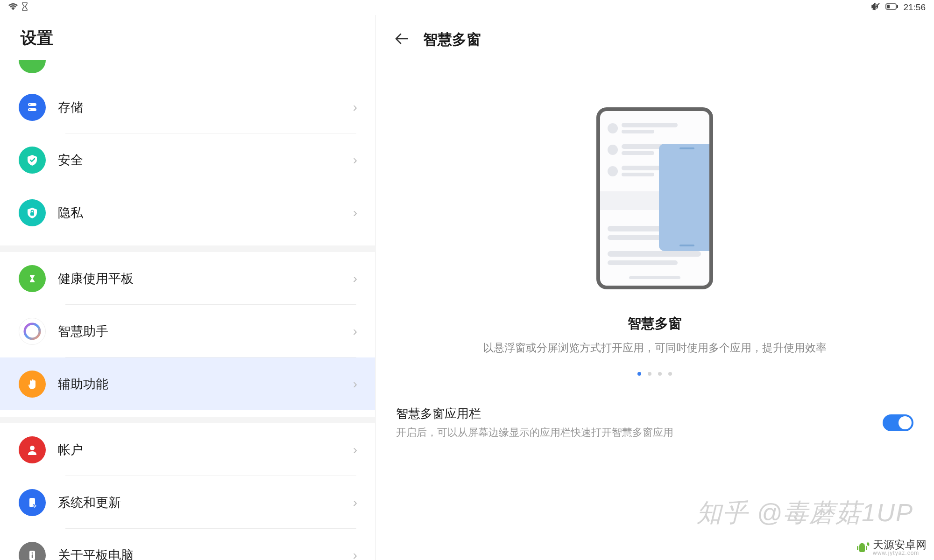 This screenshot has height=560, width=934. I want to click on sidebar-item-storage: 存储 ›, so click(188, 107).